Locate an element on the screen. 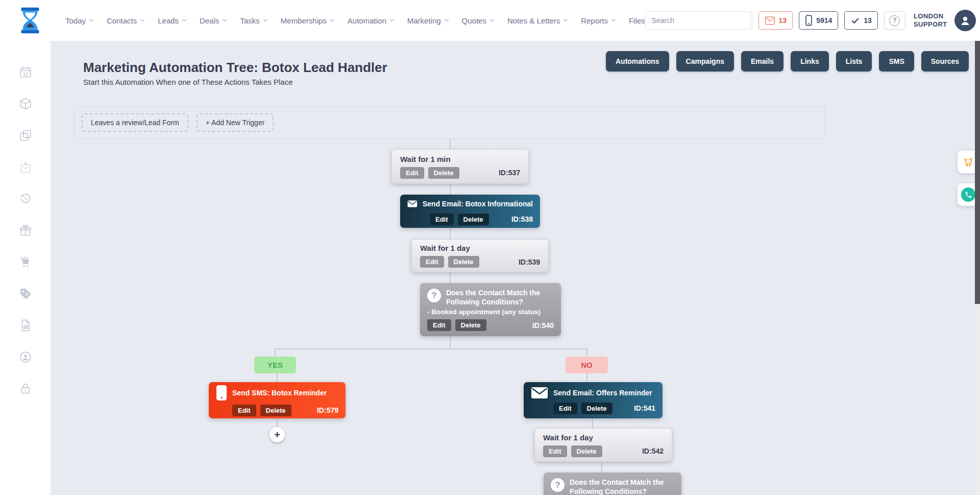 The width and height of the screenshot is (980, 495). sidebar-item-account is located at coordinates (26, 357).